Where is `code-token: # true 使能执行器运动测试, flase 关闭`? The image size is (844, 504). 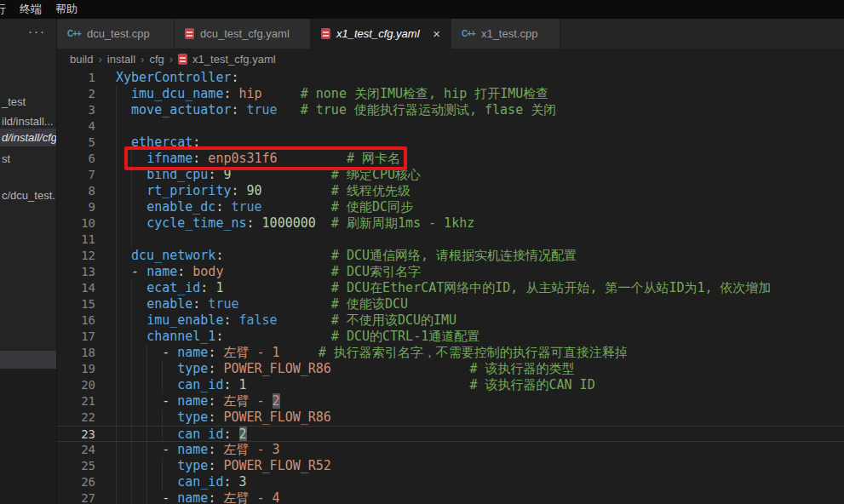
code-token: # true 使能执行器运动测试, flase 关闭 is located at coordinates (417, 110).